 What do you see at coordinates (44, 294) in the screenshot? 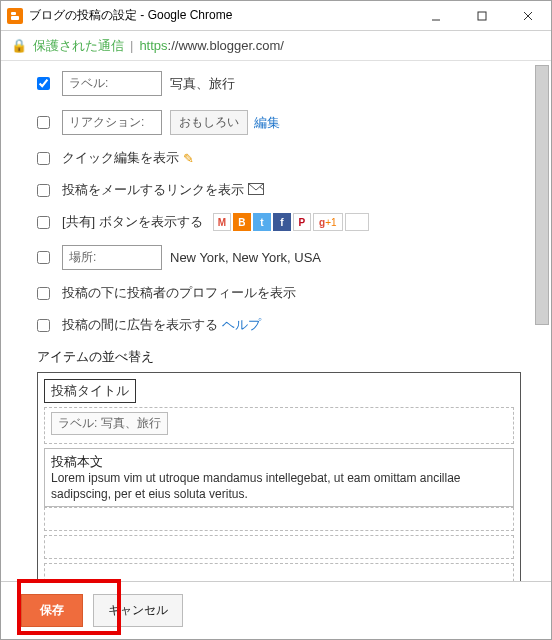
I see `author-profile-checkbox` at bounding box center [44, 294].